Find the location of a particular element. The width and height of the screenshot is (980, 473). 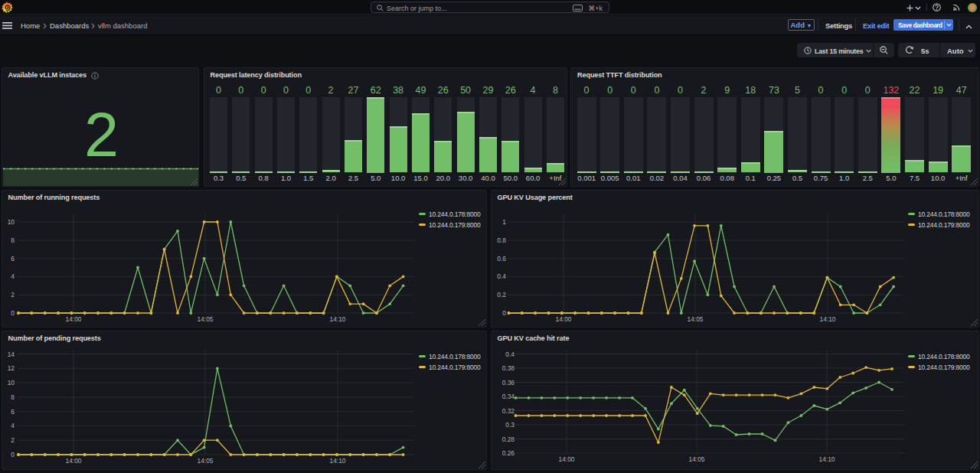

svg-text: 0.34 is located at coordinates (508, 396).